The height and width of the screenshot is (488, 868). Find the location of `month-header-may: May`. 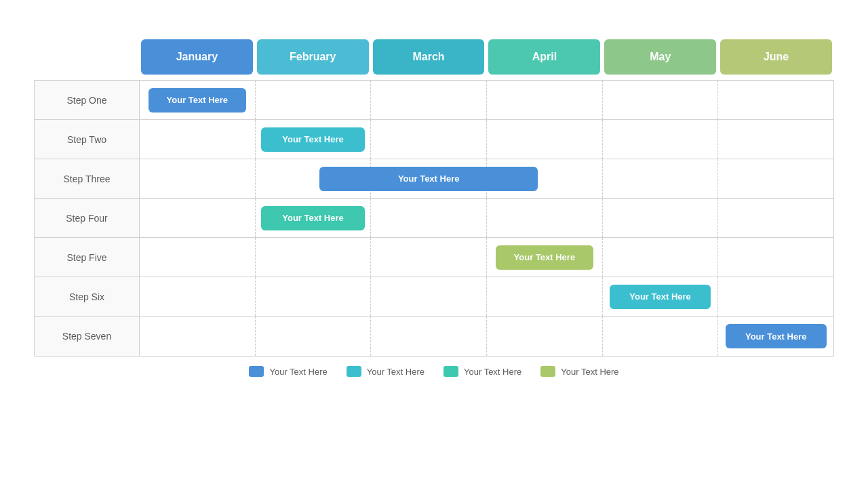

month-header-may: May is located at coordinates (660, 57).